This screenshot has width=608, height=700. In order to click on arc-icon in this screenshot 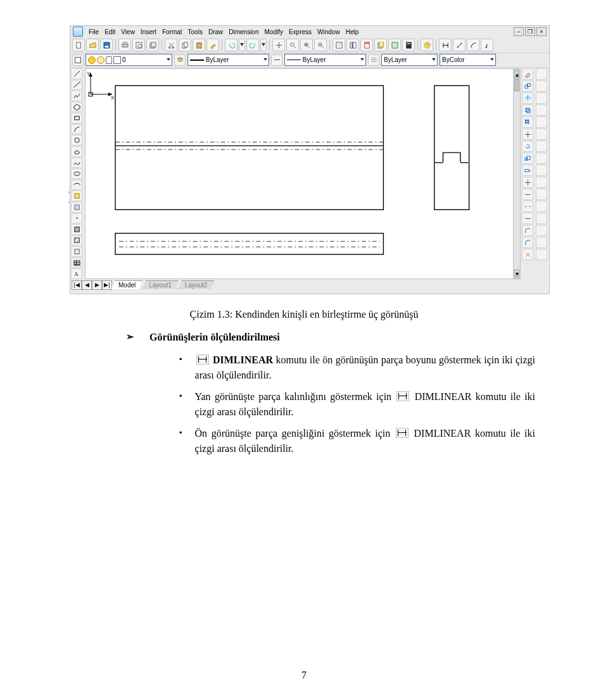, I will do `click(77, 129)`.